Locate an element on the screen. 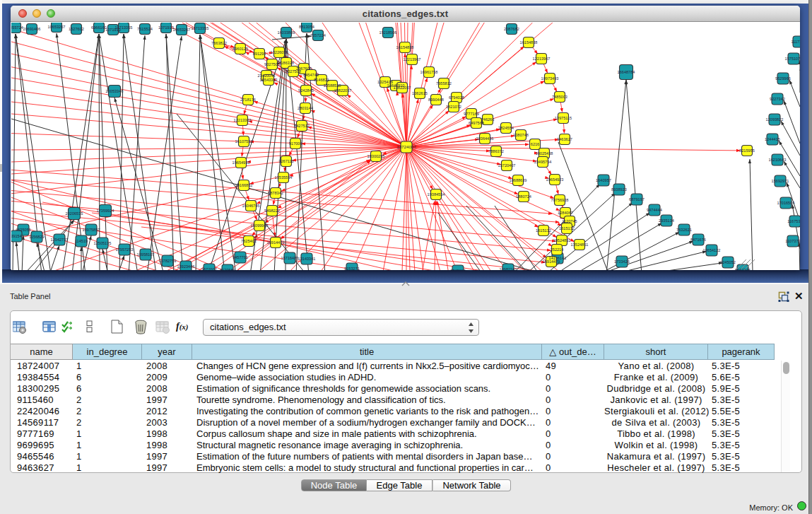 Image resolution: width=812 pixels, height=514 pixels. svg-text: 16046745 is located at coordinates (252, 206).